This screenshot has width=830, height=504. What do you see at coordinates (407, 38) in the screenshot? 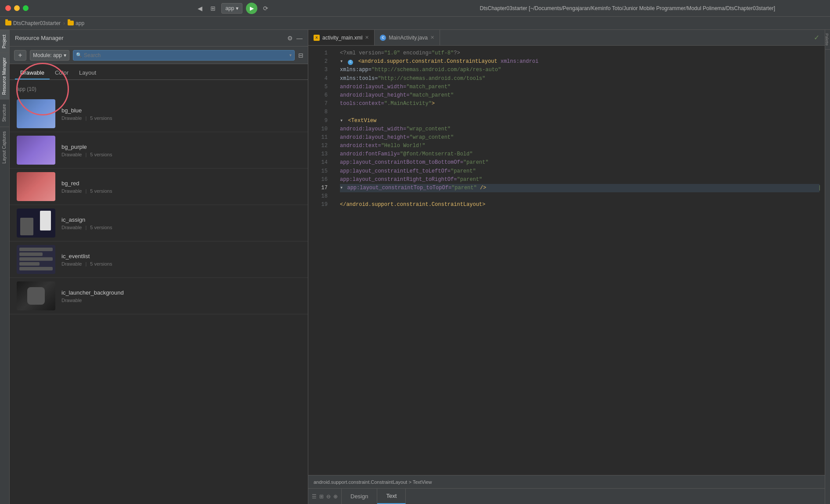
I see `tab-mainactivity-java: C MainActivity.java ✕` at bounding box center [407, 38].